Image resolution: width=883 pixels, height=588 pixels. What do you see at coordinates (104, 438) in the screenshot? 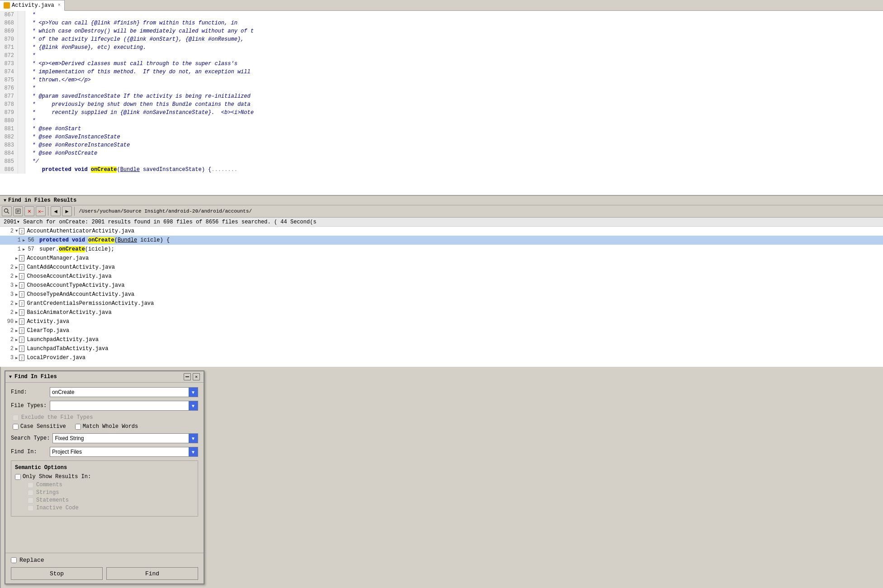
I see `search-type-row: Search Type: ▼` at bounding box center [104, 438].